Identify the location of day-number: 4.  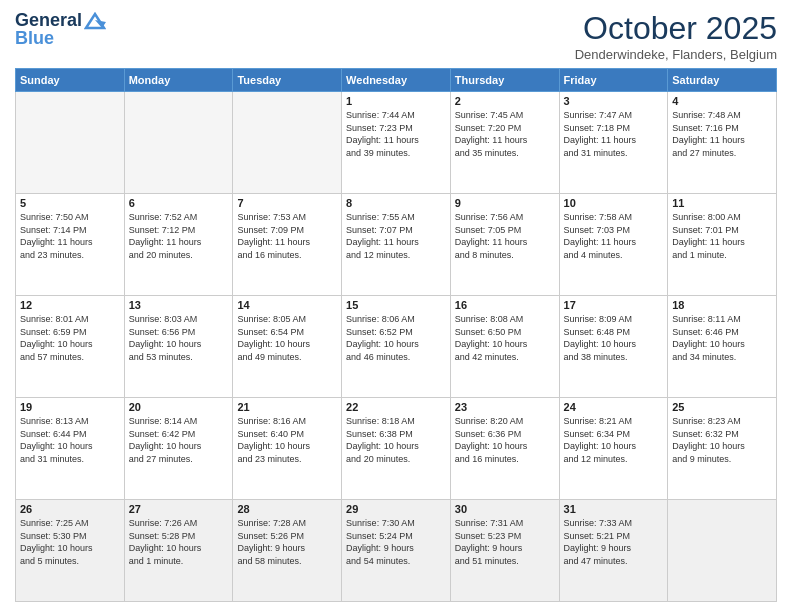
(722, 101).